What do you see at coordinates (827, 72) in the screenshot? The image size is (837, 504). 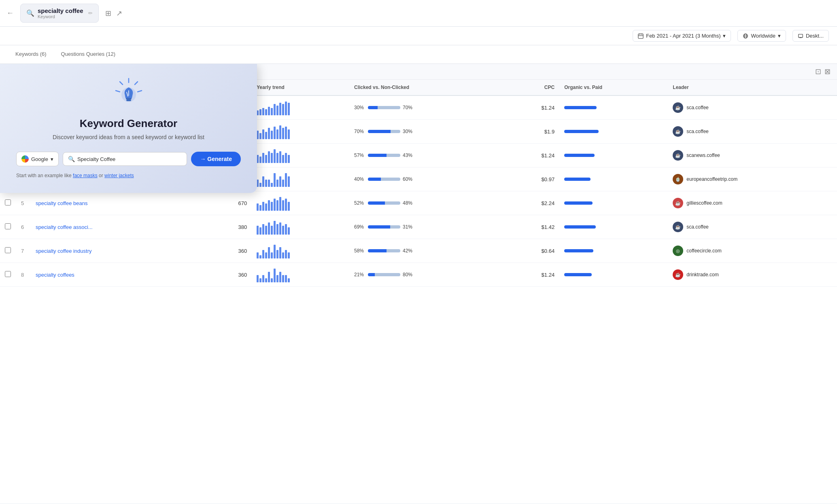 I see `columns-icon: ⊠` at bounding box center [827, 72].